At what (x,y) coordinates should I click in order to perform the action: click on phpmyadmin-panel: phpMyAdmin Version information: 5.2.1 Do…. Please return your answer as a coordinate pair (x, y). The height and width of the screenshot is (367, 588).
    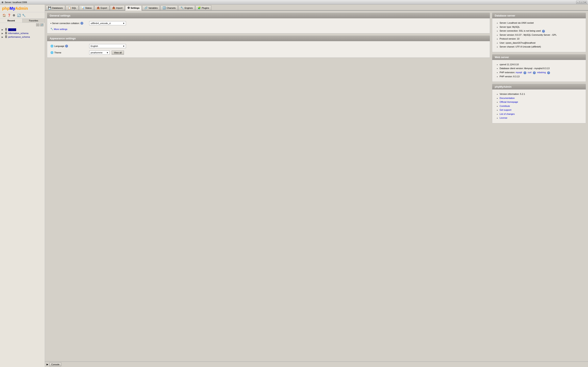
    Looking at the image, I should click on (539, 103).